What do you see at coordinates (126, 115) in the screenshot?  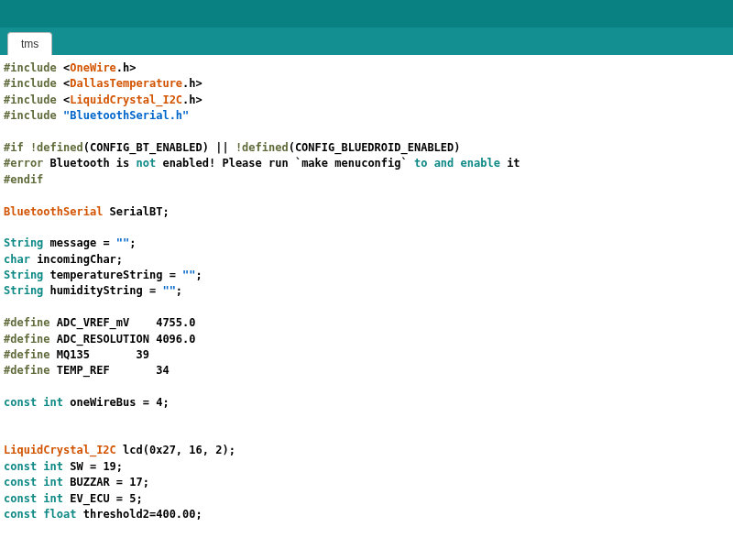 I see `token-str: "BluetoothSerial.h"` at bounding box center [126, 115].